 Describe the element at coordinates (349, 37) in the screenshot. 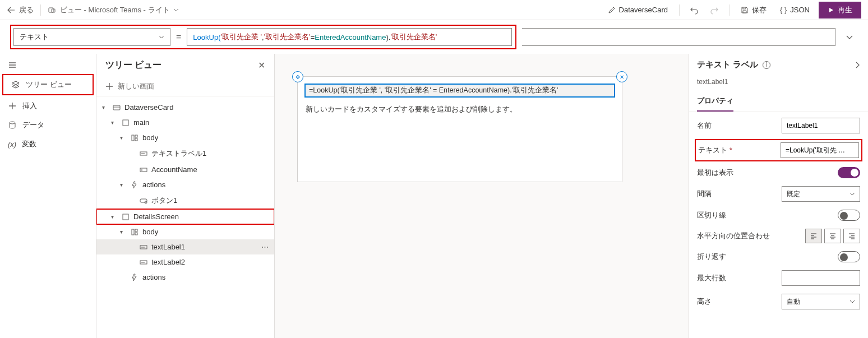

I see `formula-input: LookUp('取引先企業 ', '取引先企業名' = EnteredAccou…` at that location.